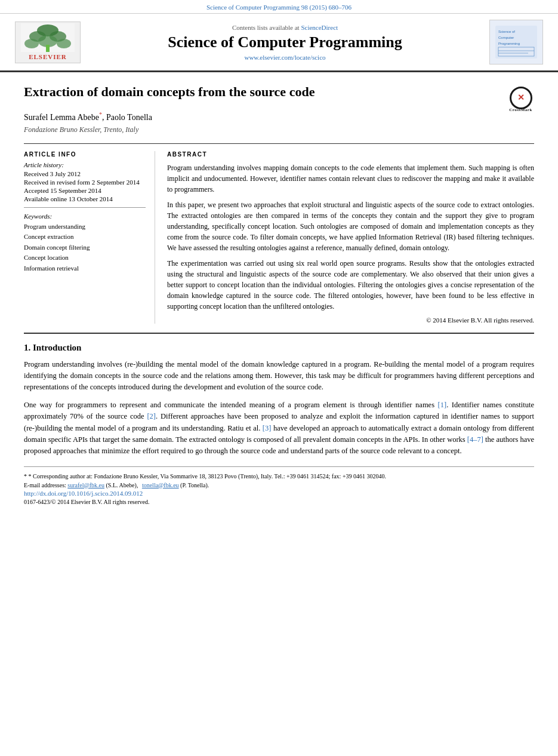 The height and width of the screenshot is (756, 558). I want to click on keyword-3: Domain concept filtering, so click(85, 248).